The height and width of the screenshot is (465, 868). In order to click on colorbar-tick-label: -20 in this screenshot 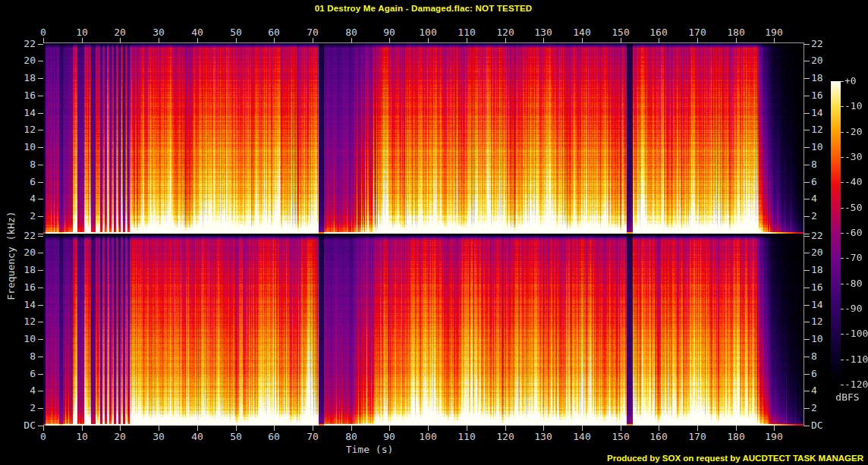, I will do `click(856, 132)`.